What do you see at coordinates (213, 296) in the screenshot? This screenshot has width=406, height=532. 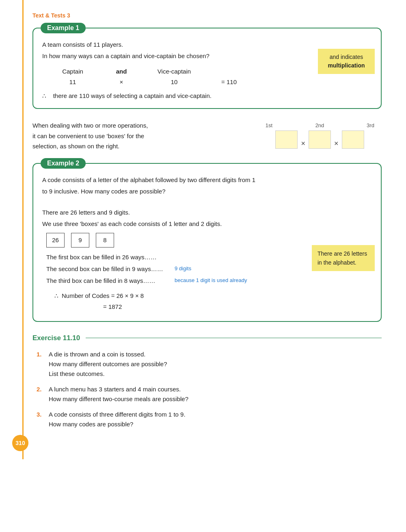 I see `therefore-codes-line: ∴ Number of Codes = 26 × 9 × 8` at bounding box center [213, 296].